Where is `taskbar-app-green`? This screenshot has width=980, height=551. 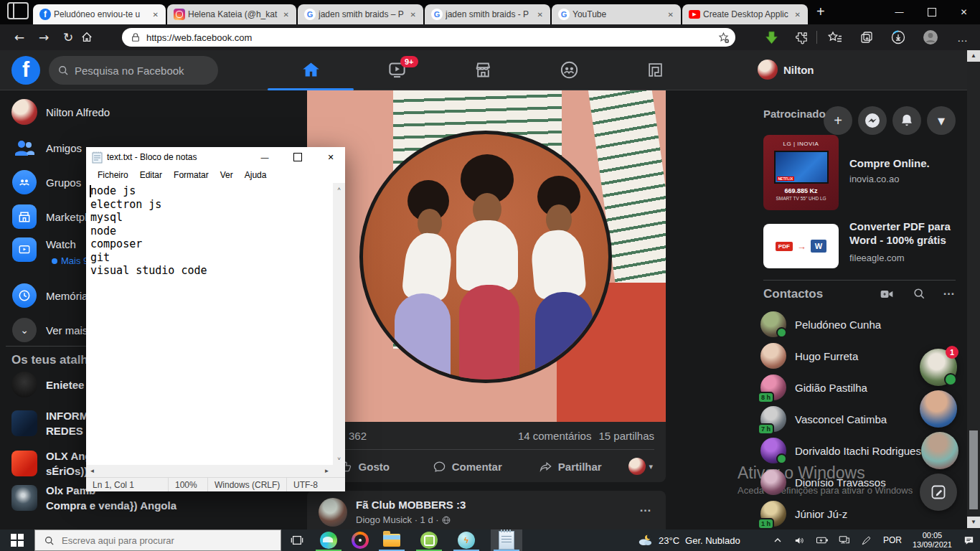 taskbar-app-green is located at coordinates (429, 540).